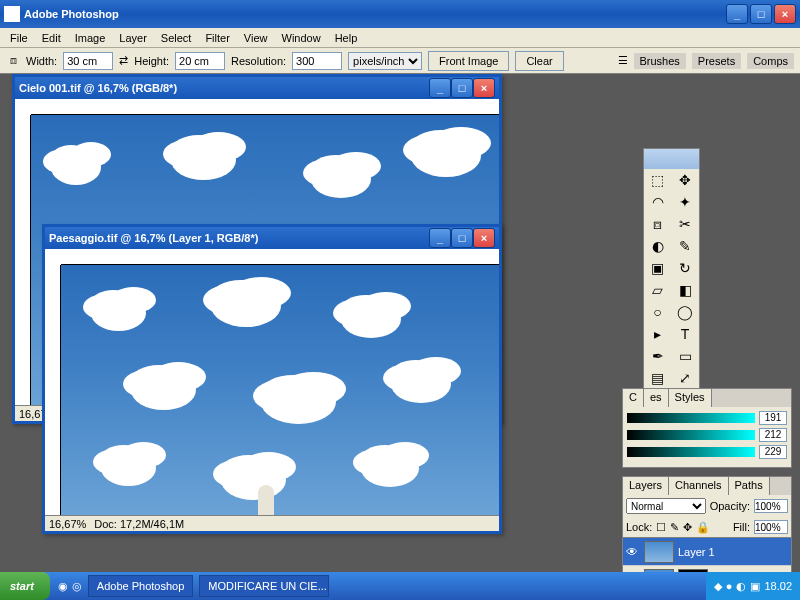 This screenshot has height=600, width=800. I want to click on g-value: 212, so click(773, 435).